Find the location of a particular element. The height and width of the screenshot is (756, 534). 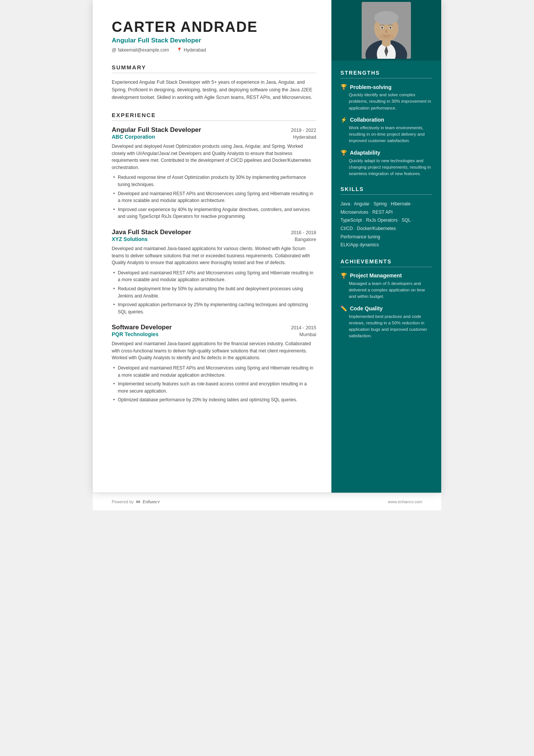

skill-perf: Performance tuning is located at coordinates (361, 237).